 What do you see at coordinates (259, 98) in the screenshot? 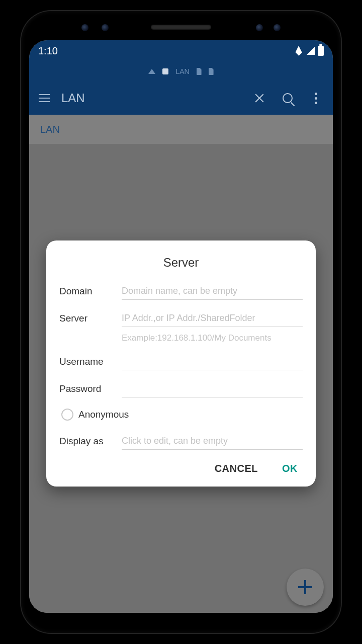
I see `close-button` at bounding box center [259, 98].